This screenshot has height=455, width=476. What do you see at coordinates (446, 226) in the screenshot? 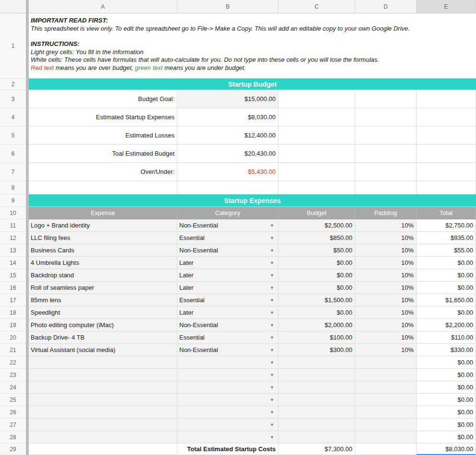
I see `total-cell: $2,750.00` at bounding box center [446, 226].